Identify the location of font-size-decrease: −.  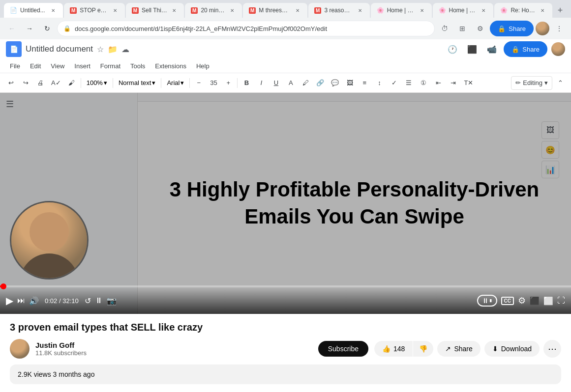
(199, 83).